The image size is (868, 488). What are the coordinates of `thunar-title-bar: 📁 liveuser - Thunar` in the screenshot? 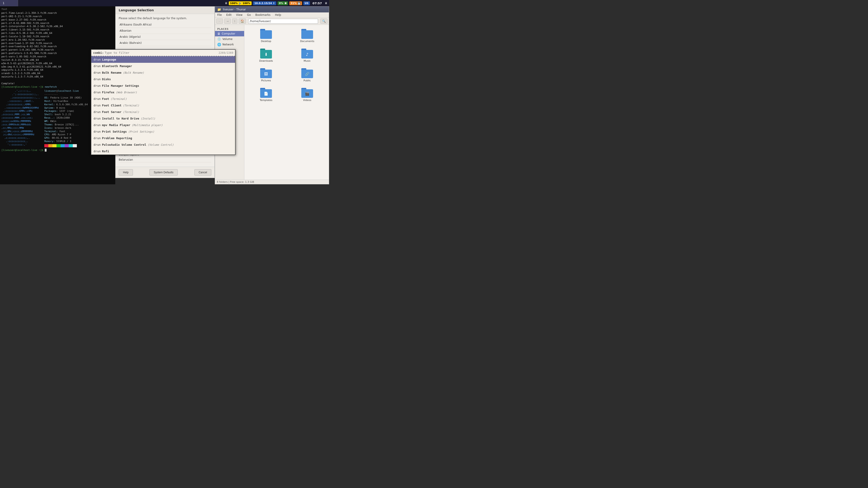 It's located at (272, 9).